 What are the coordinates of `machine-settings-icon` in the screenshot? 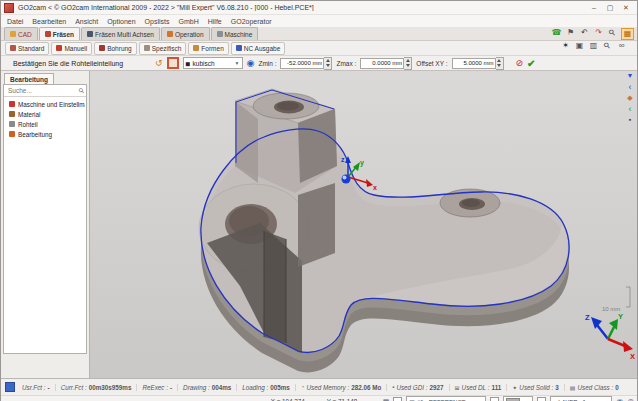 It's located at (12, 104).